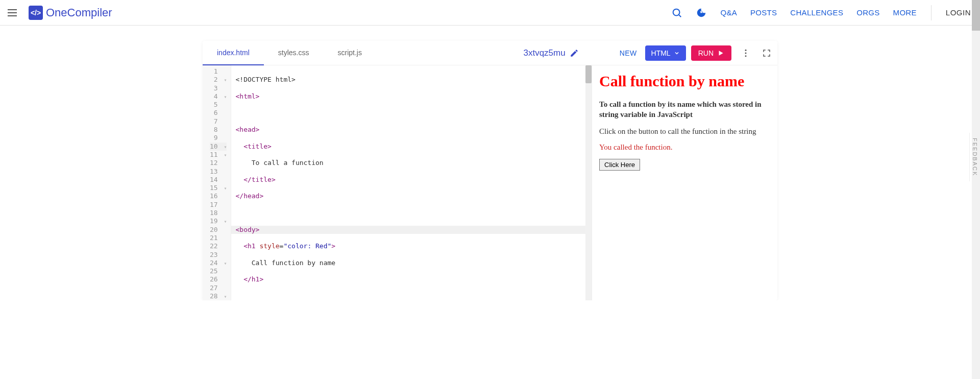 Image resolution: width=980 pixels, height=379 pixels. What do you see at coordinates (233, 53) in the screenshot?
I see `tab-index-html: index.html` at bounding box center [233, 53].